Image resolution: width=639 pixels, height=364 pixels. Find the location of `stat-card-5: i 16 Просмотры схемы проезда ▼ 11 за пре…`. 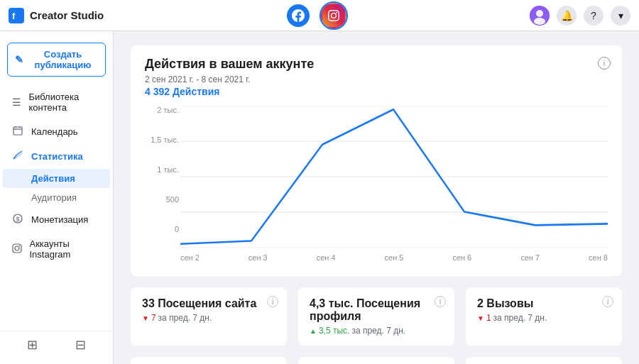

stat-card-5: i 16 Просмотры схемы проезда ▼ 11 за пре… is located at coordinates (544, 360).